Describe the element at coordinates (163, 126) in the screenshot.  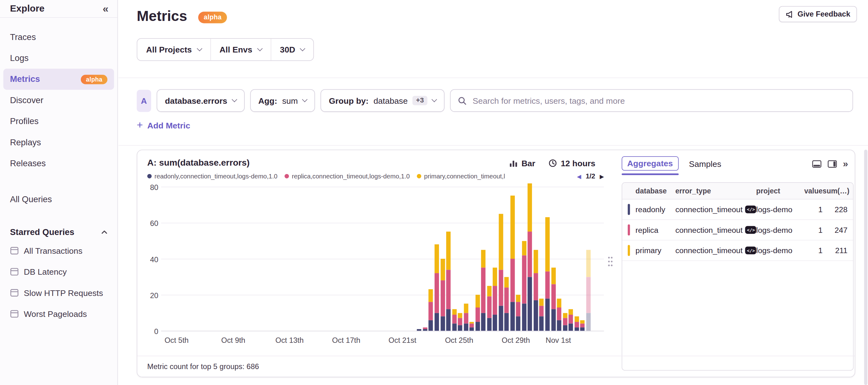
I see `add-metric-button: + Add Metric` at that location.